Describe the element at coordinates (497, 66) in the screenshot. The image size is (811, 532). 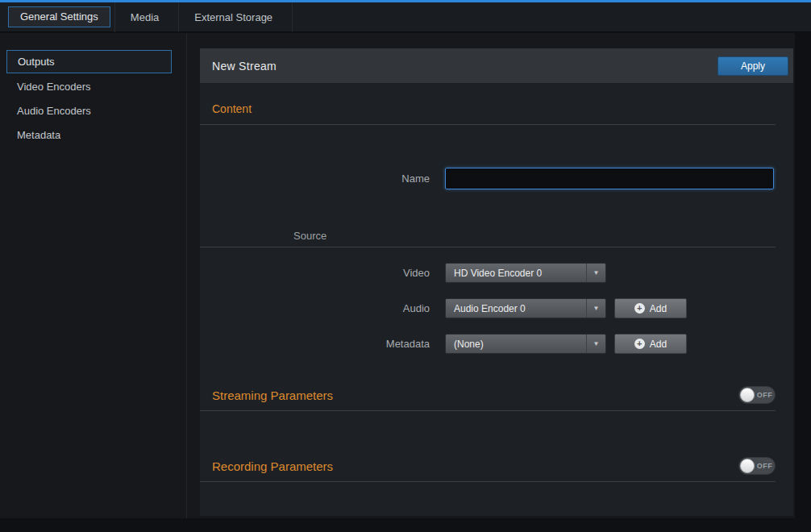
I see `panel-header: New Stream Apply` at that location.